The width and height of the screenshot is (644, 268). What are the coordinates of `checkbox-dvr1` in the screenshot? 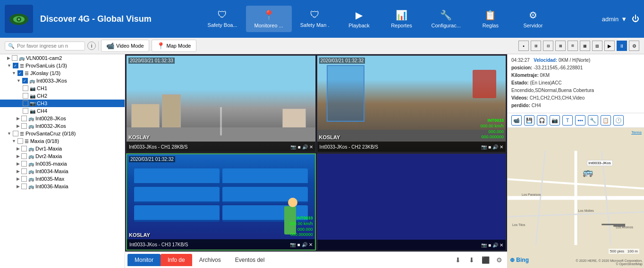 It's located at (24, 149).